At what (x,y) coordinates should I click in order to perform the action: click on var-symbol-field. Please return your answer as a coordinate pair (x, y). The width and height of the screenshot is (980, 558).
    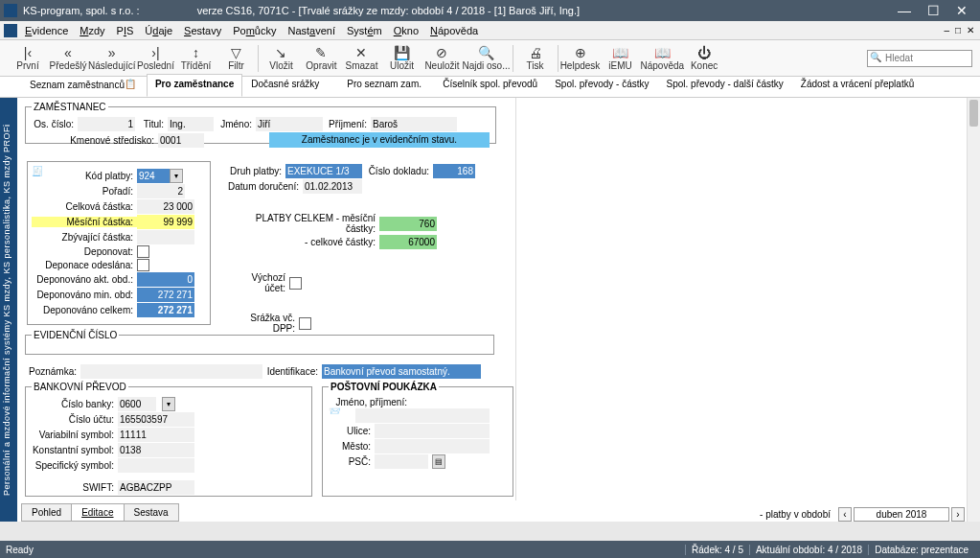
    Looking at the image, I should click on (156, 435).